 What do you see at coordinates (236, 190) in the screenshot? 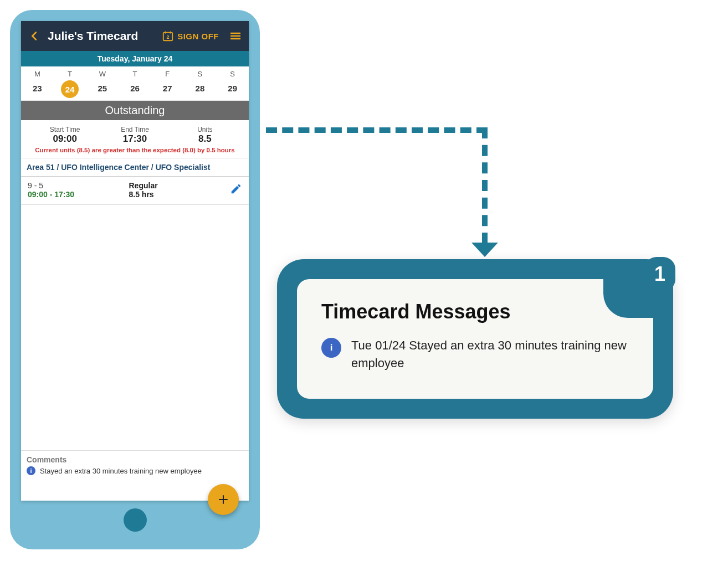
I see `edit-shift-button` at bounding box center [236, 190].